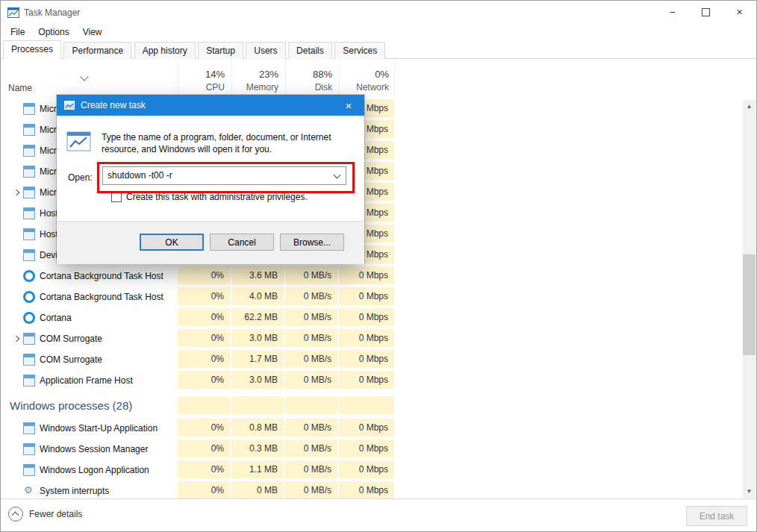 This screenshot has width=757, height=532. I want to click on table-row: COM Surrogate0%3.0 MB0 MB/s0 Mbps, so click(372, 339).